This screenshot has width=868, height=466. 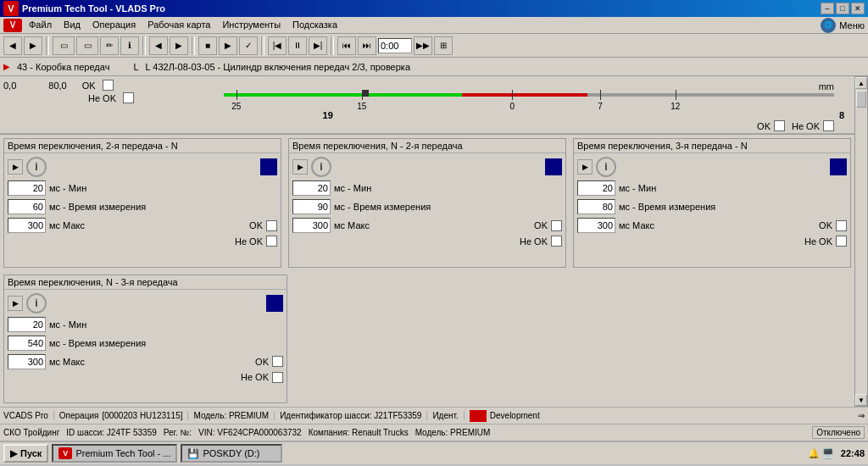 I want to click on panel-1-ok-cb, so click(x=271, y=225).